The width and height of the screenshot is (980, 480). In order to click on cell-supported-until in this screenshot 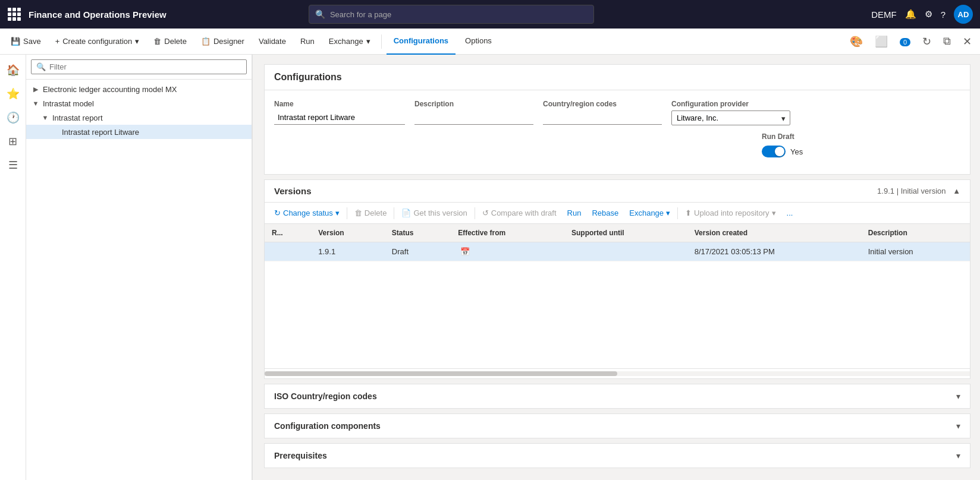, I will do `click(626, 252)`.